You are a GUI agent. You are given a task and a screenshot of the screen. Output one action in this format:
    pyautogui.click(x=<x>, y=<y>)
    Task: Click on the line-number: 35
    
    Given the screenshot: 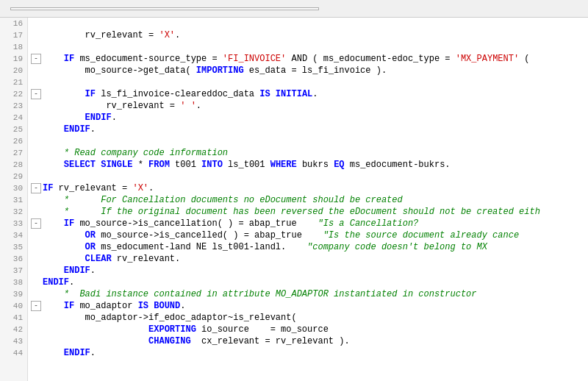 What is the action you would take?
    pyautogui.click(x=13, y=247)
    